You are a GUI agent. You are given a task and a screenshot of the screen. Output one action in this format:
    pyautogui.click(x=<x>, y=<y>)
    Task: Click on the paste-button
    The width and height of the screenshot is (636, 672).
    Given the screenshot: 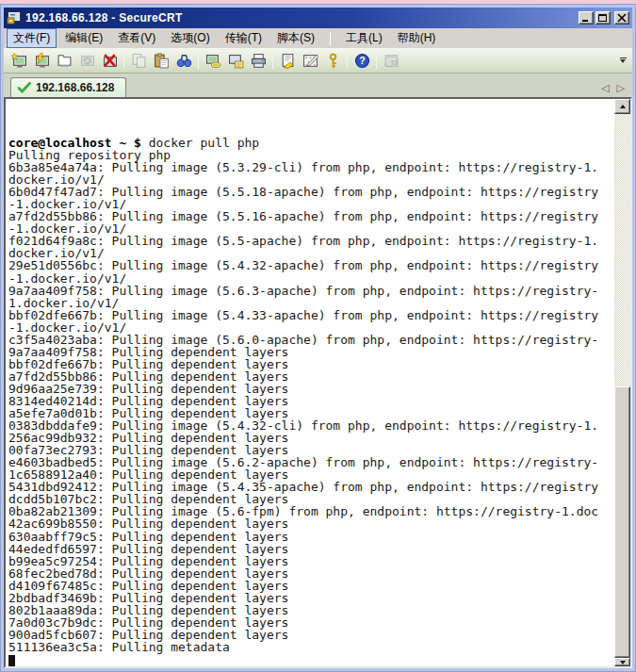 What is the action you would take?
    pyautogui.click(x=161, y=60)
    